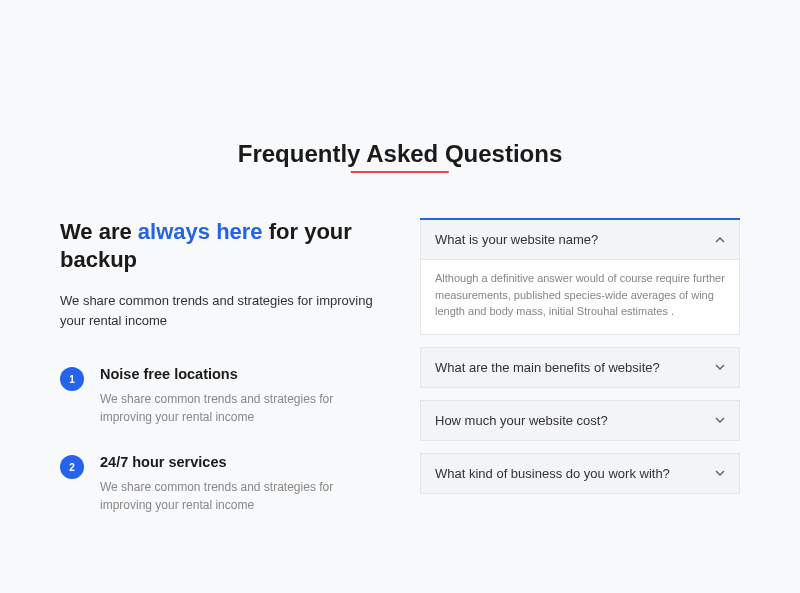 Image resolution: width=800 pixels, height=593 pixels. Describe the element at coordinates (240, 462) in the screenshot. I see `feature-title: 24/7 hour services` at that location.